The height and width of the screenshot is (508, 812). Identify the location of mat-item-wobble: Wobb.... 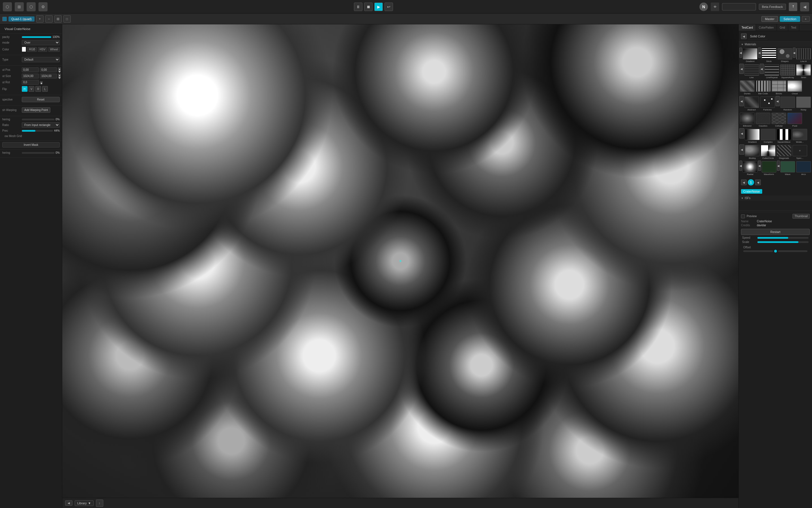
(800, 136).